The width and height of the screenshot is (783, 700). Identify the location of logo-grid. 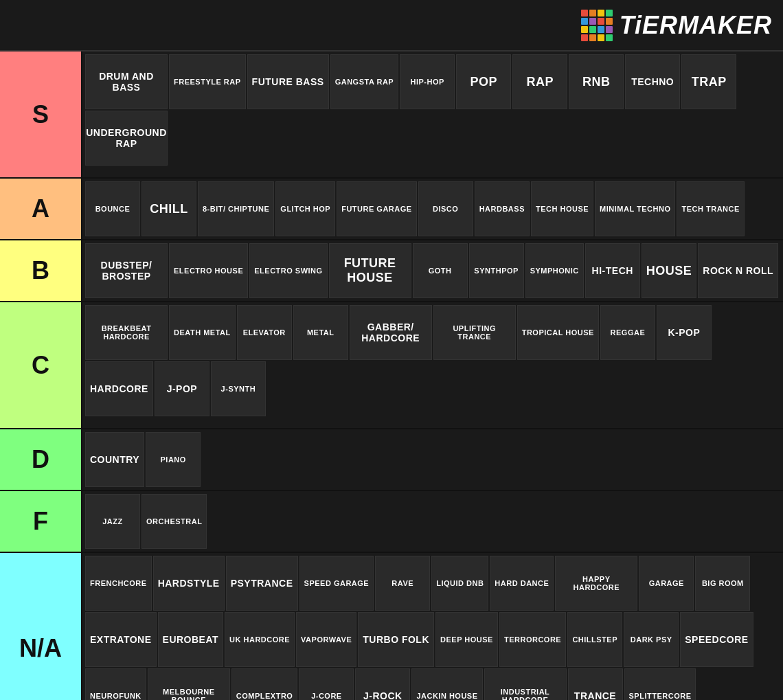
(597, 25).